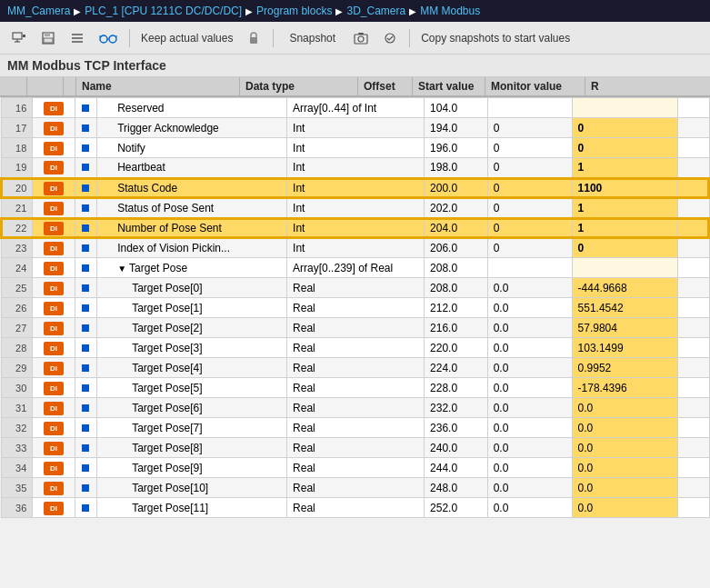 The width and height of the screenshot is (710, 588). What do you see at coordinates (456, 248) in the screenshot?
I see `row-offset: 206.0` at bounding box center [456, 248].